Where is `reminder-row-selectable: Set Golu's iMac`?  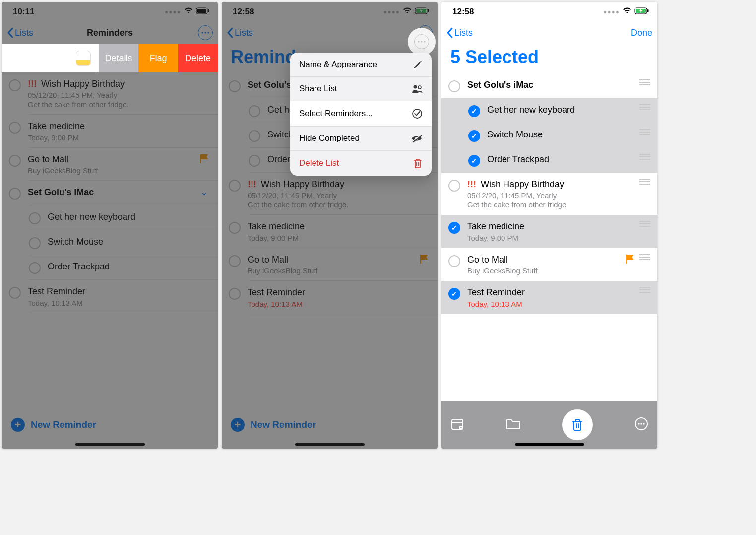 reminder-row-selectable: Set Golu's iMac is located at coordinates (550, 86).